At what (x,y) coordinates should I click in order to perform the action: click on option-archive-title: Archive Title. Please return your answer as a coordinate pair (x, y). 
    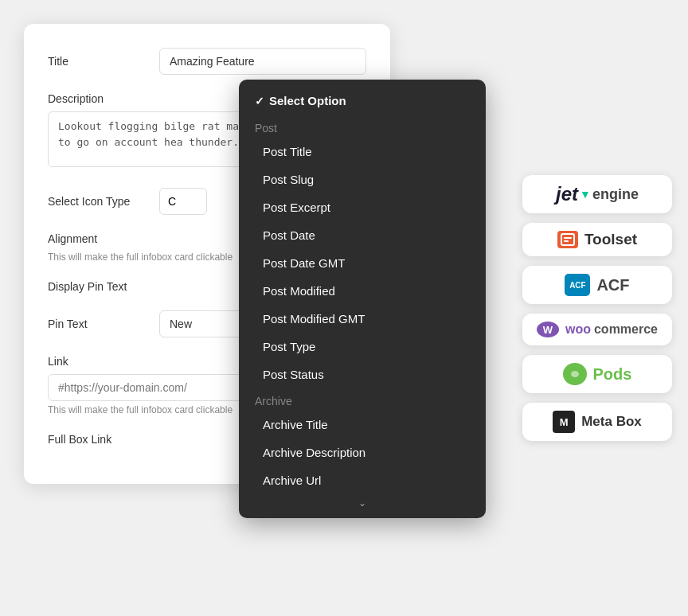
    Looking at the image, I should click on (362, 425).